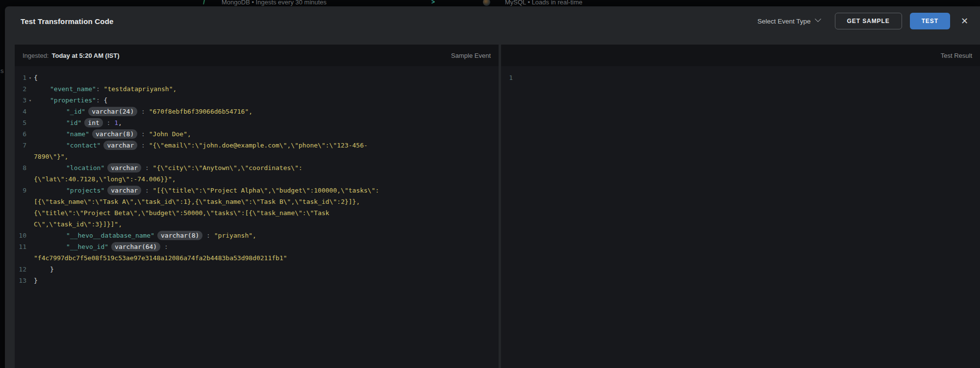  I want to click on line-number: 4, so click(21, 112).